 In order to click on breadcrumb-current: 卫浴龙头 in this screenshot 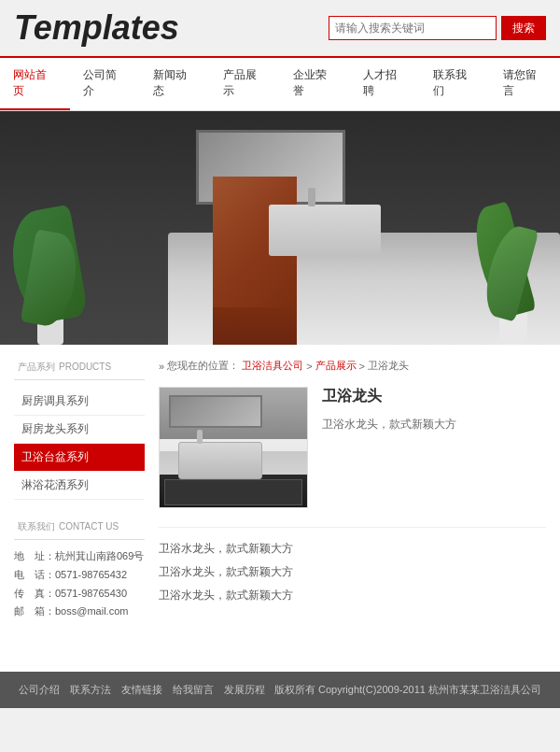, I will do `click(388, 366)`.